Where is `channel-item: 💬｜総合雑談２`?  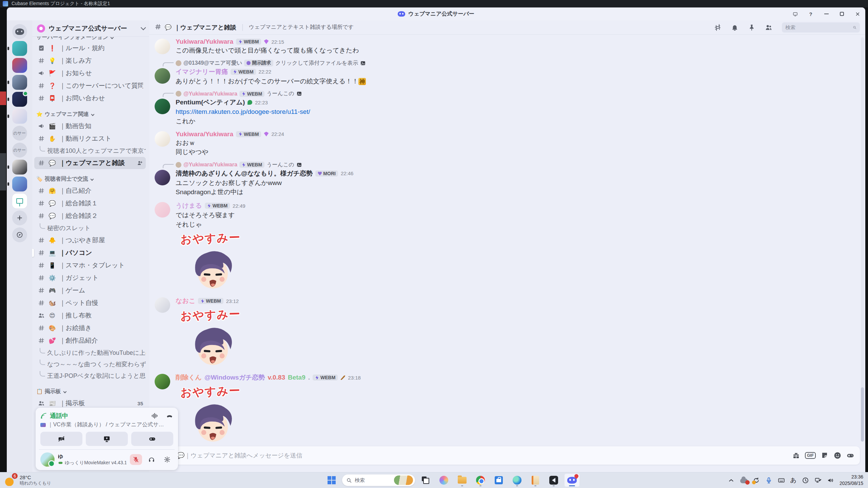
channel-item: 💬｜総合雑談２ is located at coordinates (90, 216).